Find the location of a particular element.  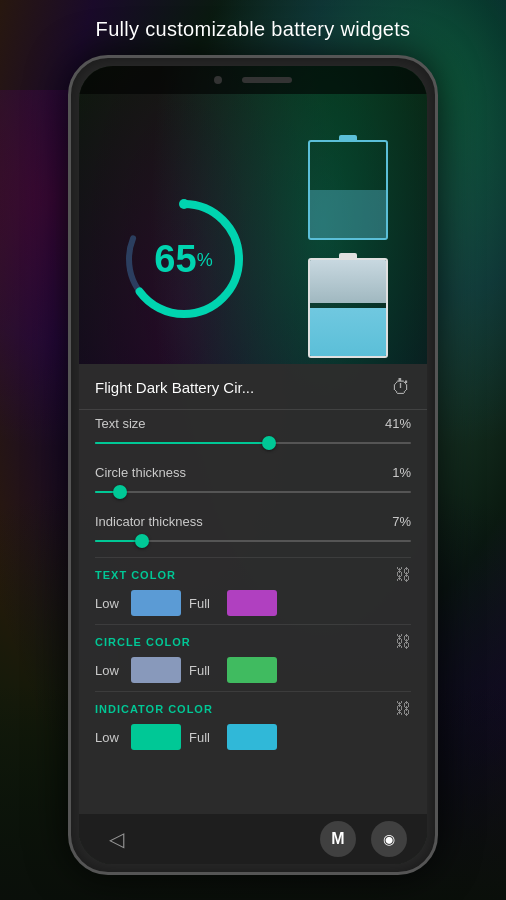

track-thumb is located at coordinates (269, 443).